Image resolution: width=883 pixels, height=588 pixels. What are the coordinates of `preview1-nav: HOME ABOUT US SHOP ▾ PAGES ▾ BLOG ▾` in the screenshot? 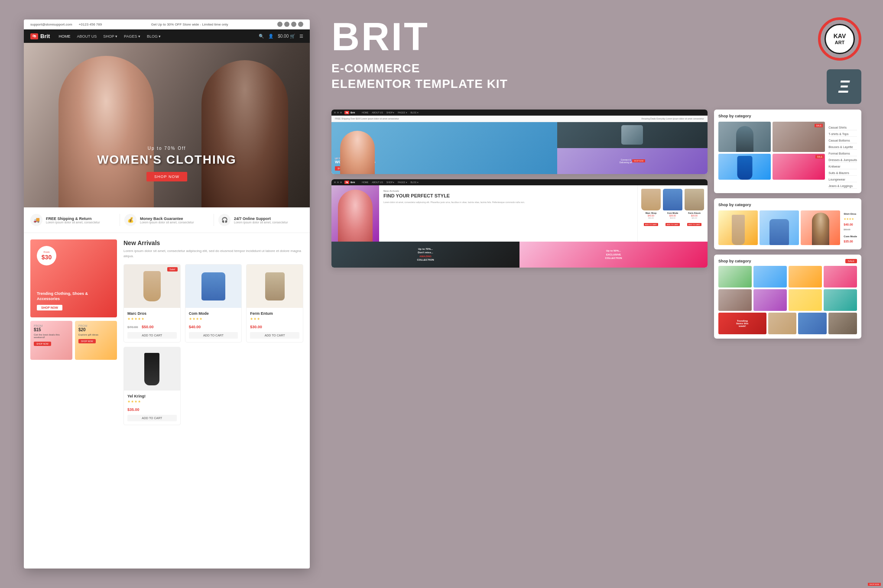 It's located at (390, 113).